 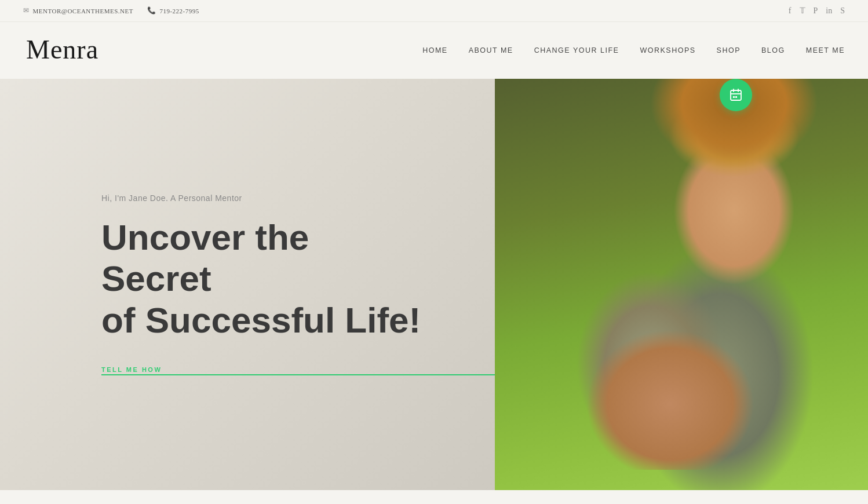 What do you see at coordinates (173, 10) in the screenshot?
I see `phone-contact: 📞 719-222-7995` at bounding box center [173, 10].